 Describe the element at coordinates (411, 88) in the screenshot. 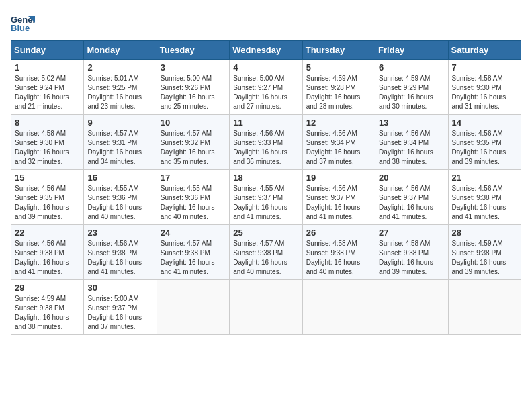

I see `sunset: Sunset: 9:29 PM` at that location.